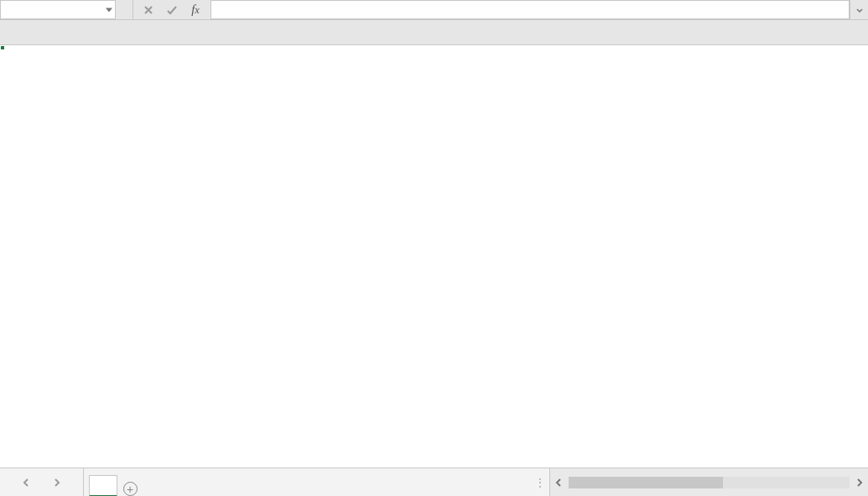  Describe the element at coordinates (113, 483) in the screenshot. I see `sheet-tabs: +` at that location.